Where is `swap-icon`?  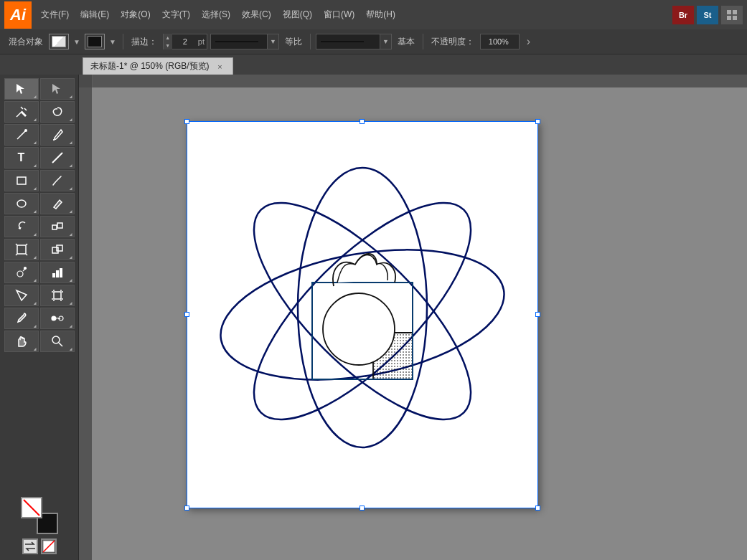 swap-icon is located at coordinates (30, 546).